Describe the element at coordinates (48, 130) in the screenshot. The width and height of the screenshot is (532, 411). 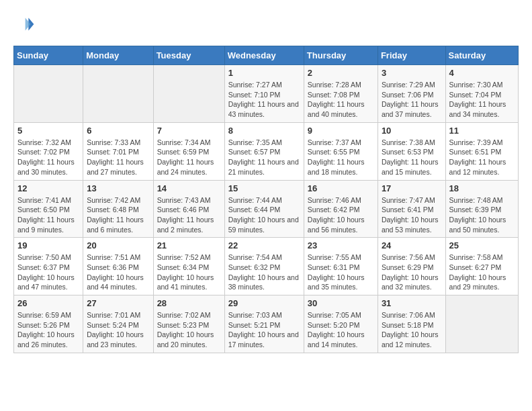
I see `day-number: 5` at that location.